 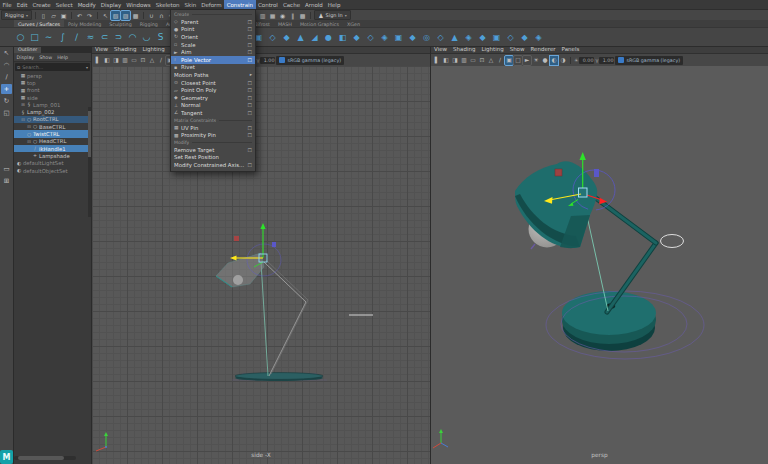 What do you see at coordinates (213, 135) in the screenshot?
I see `menu-item-proximity-pin: ▩ Proximity Pin ☐` at bounding box center [213, 135].